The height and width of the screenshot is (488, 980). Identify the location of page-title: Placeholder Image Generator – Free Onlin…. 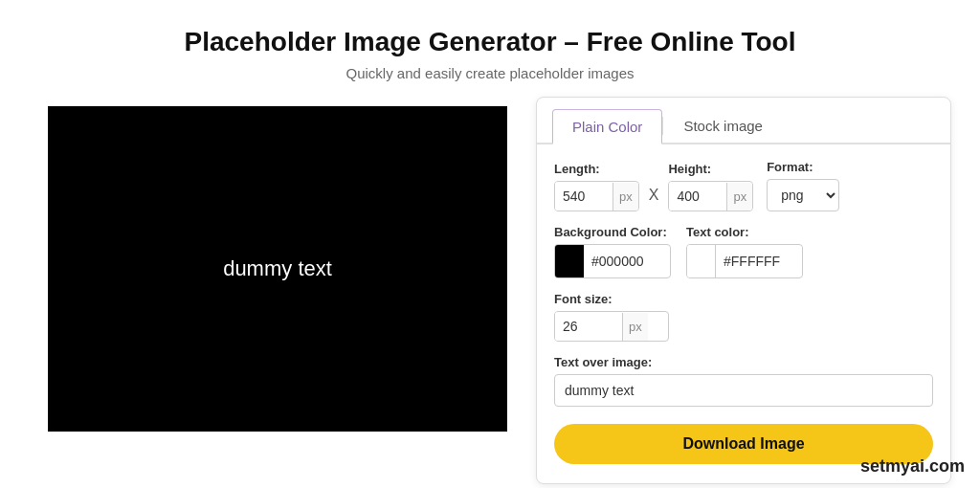
(490, 42).